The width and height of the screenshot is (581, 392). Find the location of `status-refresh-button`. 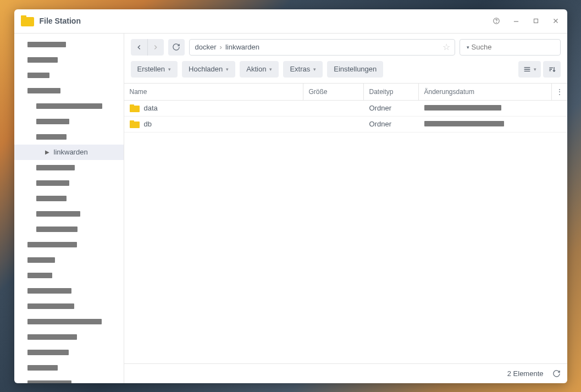

status-refresh-button is located at coordinates (556, 374).